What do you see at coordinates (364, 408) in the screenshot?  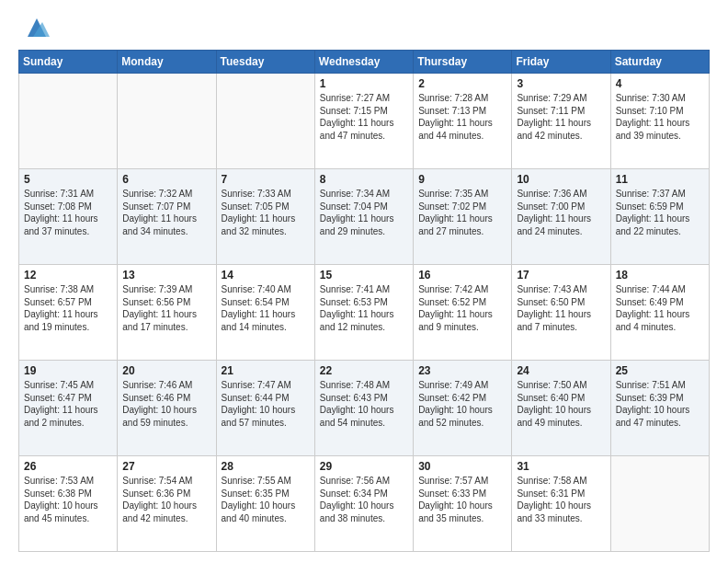 I see `day-cell: 22Sunrise: 7:48 AM Sunset: 6:43 PM Dayli…` at bounding box center [364, 408].